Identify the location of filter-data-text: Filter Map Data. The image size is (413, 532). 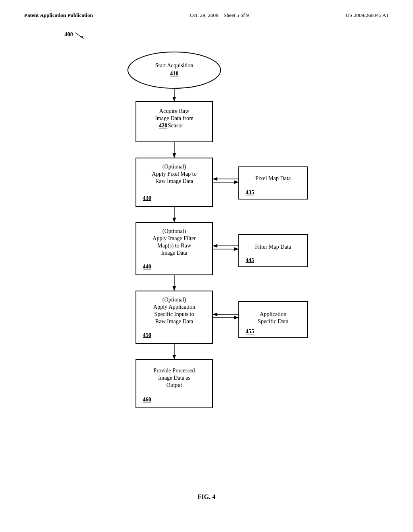
(273, 247).